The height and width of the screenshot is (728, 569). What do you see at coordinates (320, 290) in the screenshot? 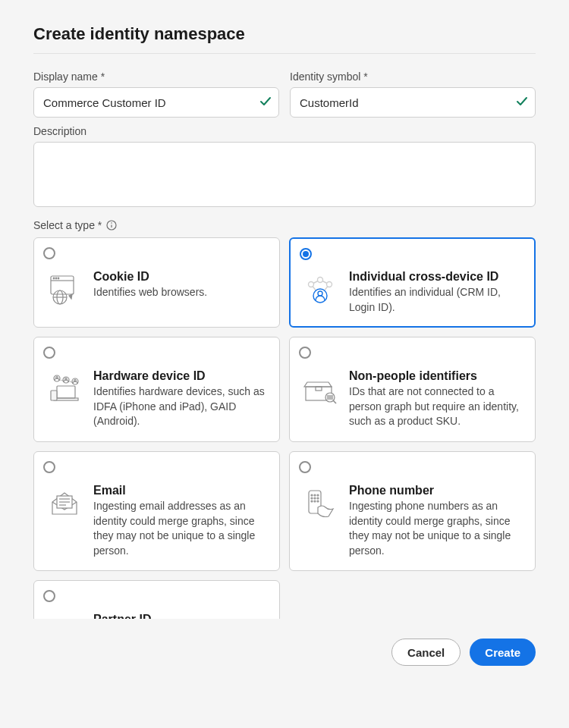
I see `person-graph-icon` at bounding box center [320, 290].